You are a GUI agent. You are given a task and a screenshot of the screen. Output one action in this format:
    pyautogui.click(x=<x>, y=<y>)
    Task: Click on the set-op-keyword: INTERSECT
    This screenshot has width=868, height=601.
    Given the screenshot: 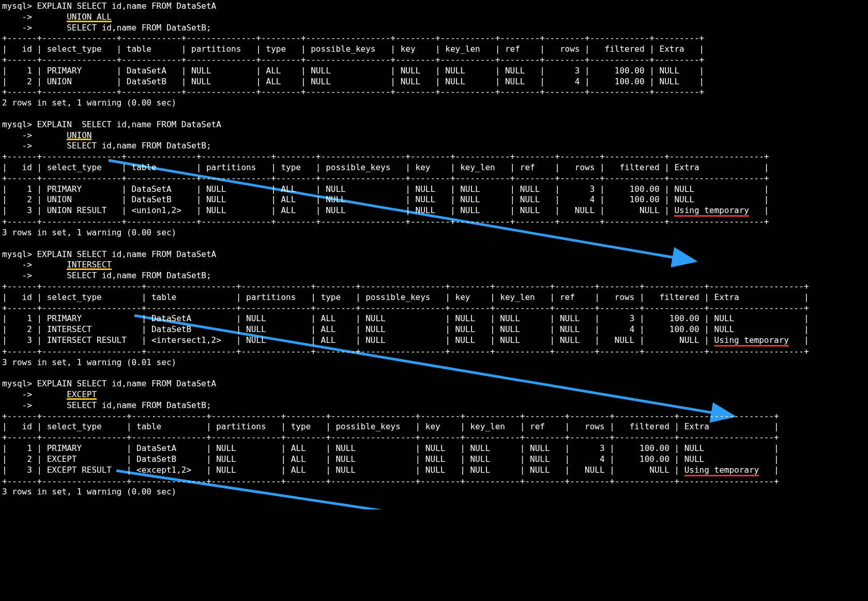 What is the action you would take?
    pyautogui.click(x=89, y=266)
    